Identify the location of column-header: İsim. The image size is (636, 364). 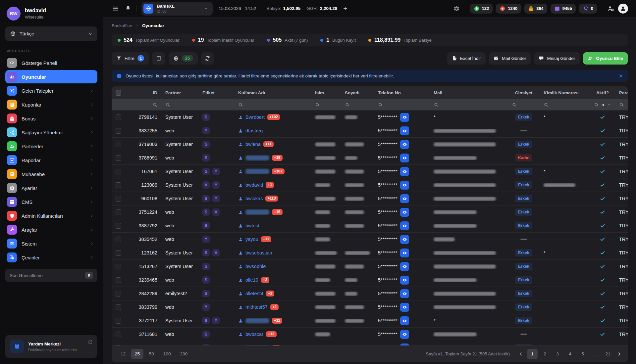
(319, 93).